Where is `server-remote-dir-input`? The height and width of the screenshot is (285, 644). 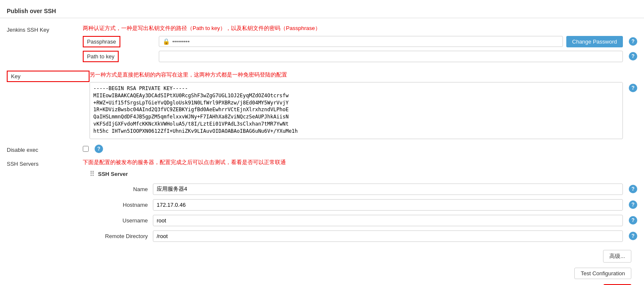
server-remote-dir-input is located at coordinates (388, 236).